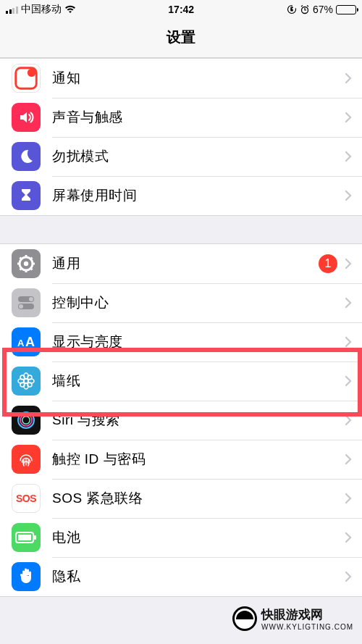  I want to click on switches-icon, so click(26, 303).